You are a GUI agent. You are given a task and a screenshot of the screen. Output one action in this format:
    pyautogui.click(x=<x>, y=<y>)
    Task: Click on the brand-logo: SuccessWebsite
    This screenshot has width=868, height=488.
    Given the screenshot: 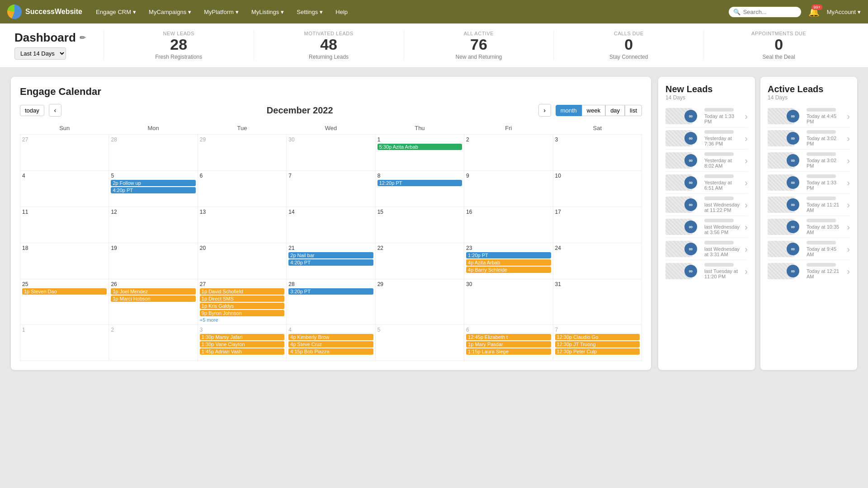 What is the action you would take?
    pyautogui.click(x=45, y=12)
    